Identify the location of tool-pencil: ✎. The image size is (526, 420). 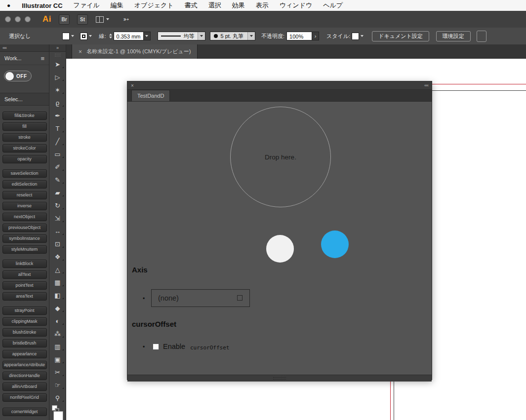
(57, 180).